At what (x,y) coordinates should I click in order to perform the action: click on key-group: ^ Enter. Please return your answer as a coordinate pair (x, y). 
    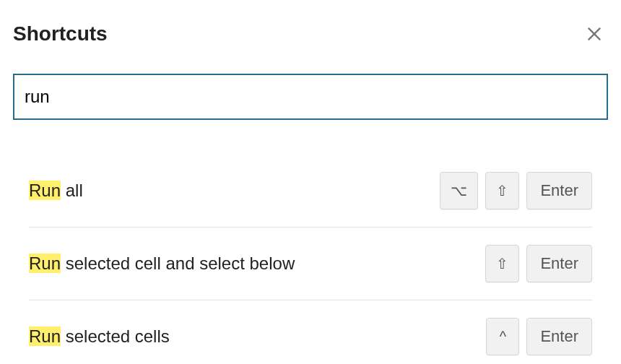
    Looking at the image, I should click on (539, 337).